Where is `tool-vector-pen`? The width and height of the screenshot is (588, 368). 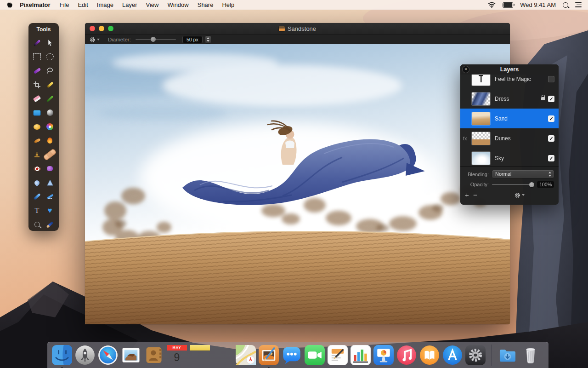
tool-vector-pen is located at coordinates (50, 196).